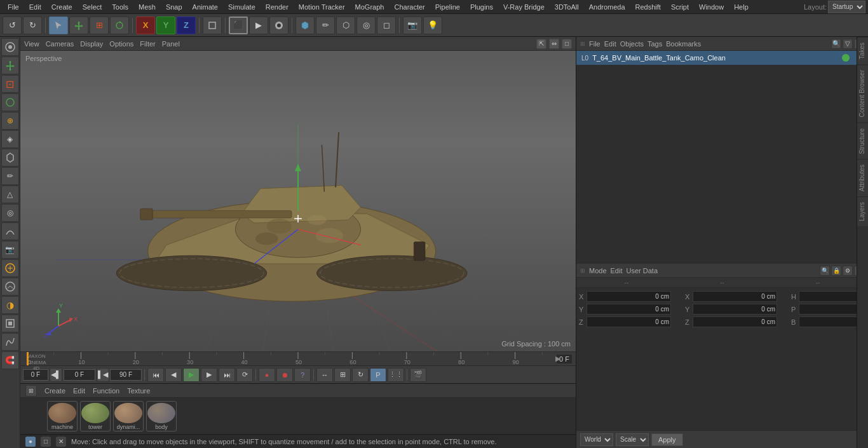 The height and width of the screenshot is (448, 868). Describe the element at coordinates (99, 25) in the screenshot. I see `scale-tool-button: ⊞` at that location.